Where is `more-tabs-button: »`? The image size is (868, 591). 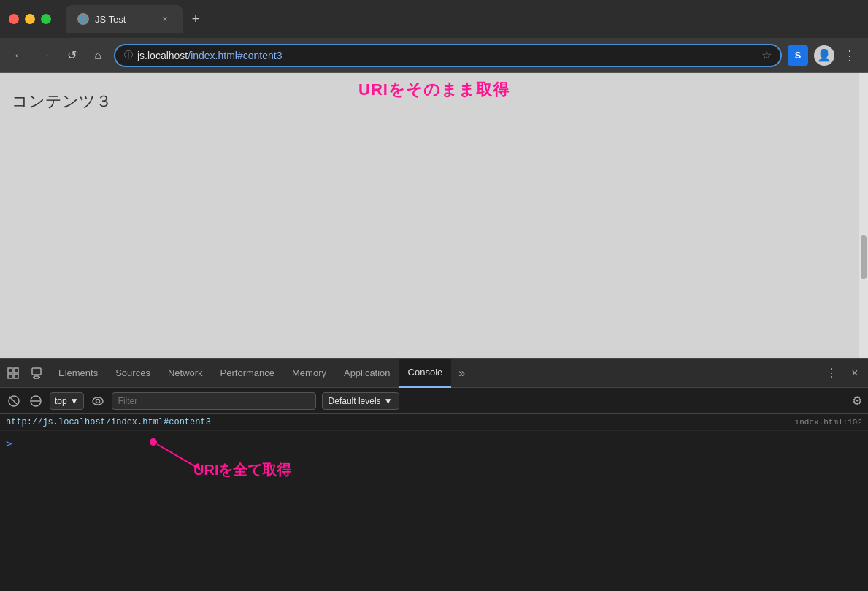
more-tabs-button: » is located at coordinates (461, 373).